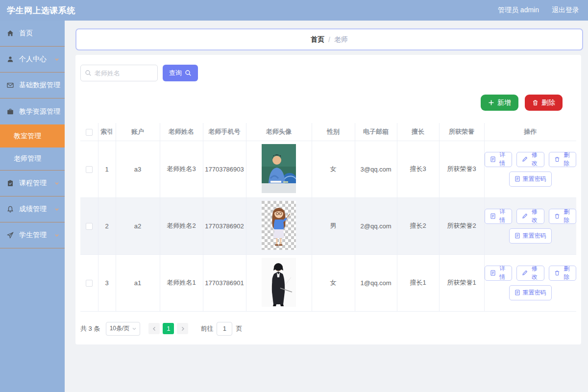  What do you see at coordinates (32, 60) in the screenshot?
I see `sidebar-item-personal-center: 个人中心` at bounding box center [32, 60].